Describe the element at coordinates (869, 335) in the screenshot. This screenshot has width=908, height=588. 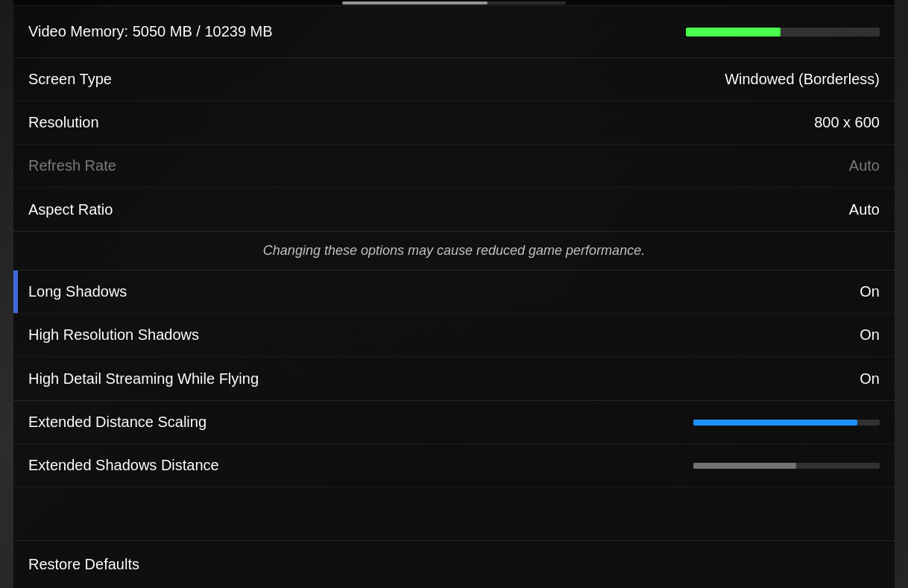
I see `high-resolution-shadows-value: On` at that location.